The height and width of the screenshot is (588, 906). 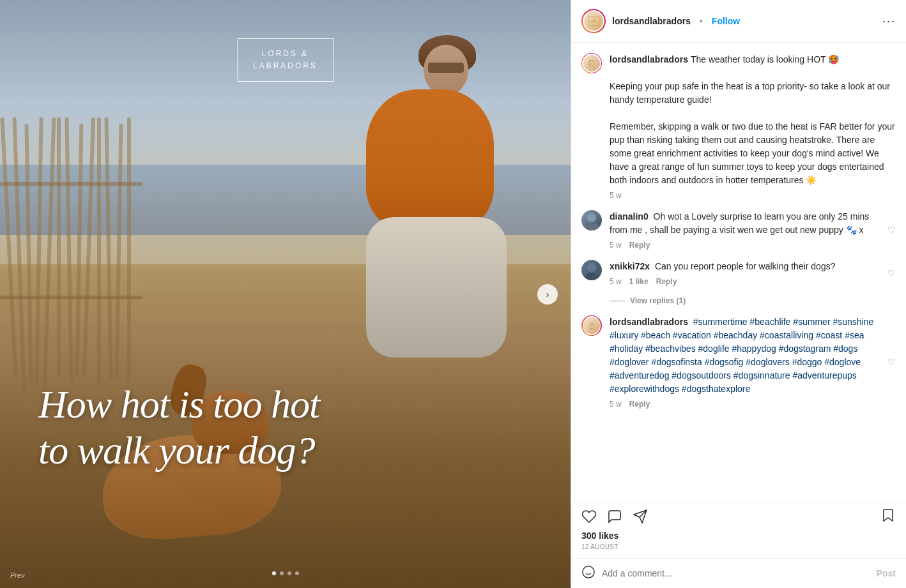 What do you see at coordinates (285, 60) in the screenshot?
I see `brand-name: LORDS & LABRADORS` at bounding box center [285, 60].